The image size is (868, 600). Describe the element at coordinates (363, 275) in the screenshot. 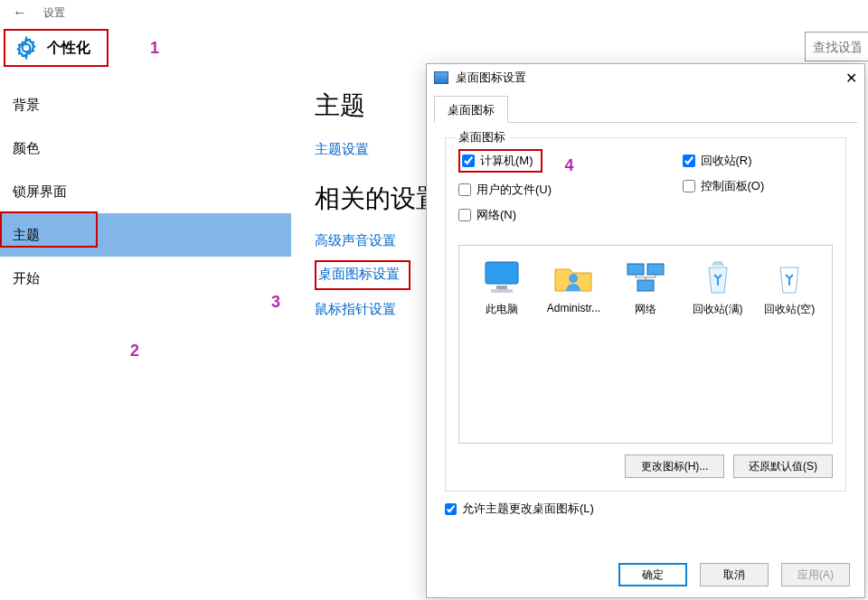

I see `annotation-box-3: 桌面图标设置` at that location.